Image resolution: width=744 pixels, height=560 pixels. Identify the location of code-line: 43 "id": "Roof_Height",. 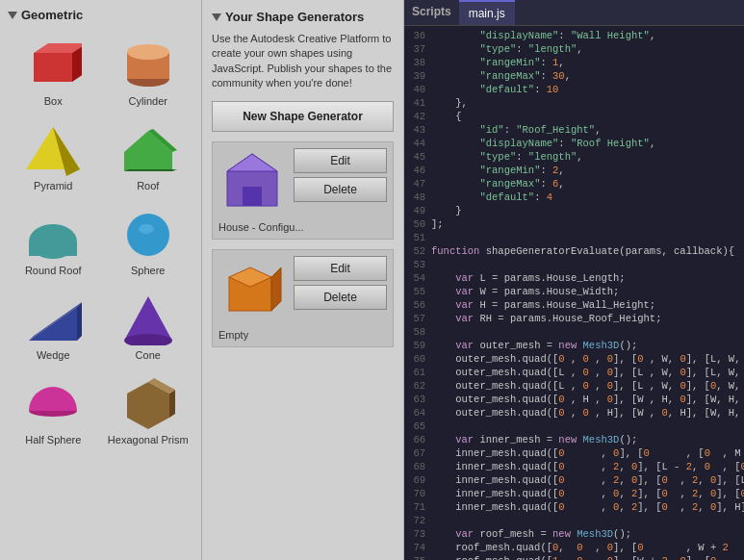
(574, 131).